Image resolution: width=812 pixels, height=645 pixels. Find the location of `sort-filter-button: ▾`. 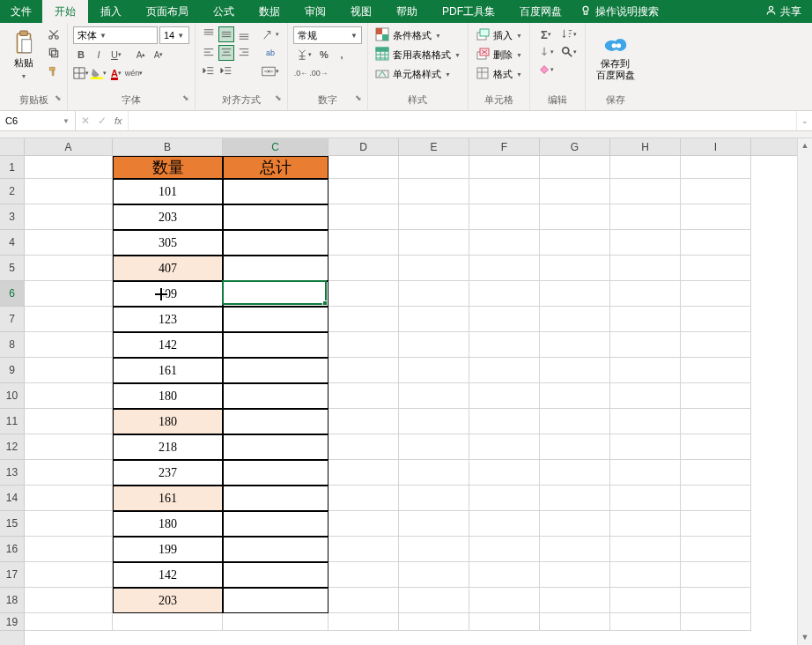

sort-filter-button: ▾ is located at coordinates (569, 34).